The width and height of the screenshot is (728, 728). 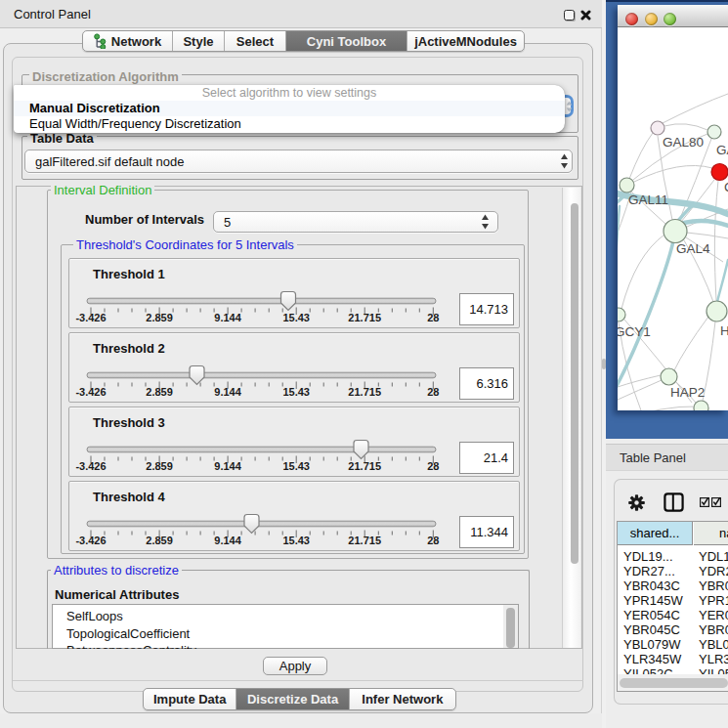 What do you see at coordinates (694, 248) in the screenshot?
I see `svg-text: GAL4` at bounding box center [694, 248].